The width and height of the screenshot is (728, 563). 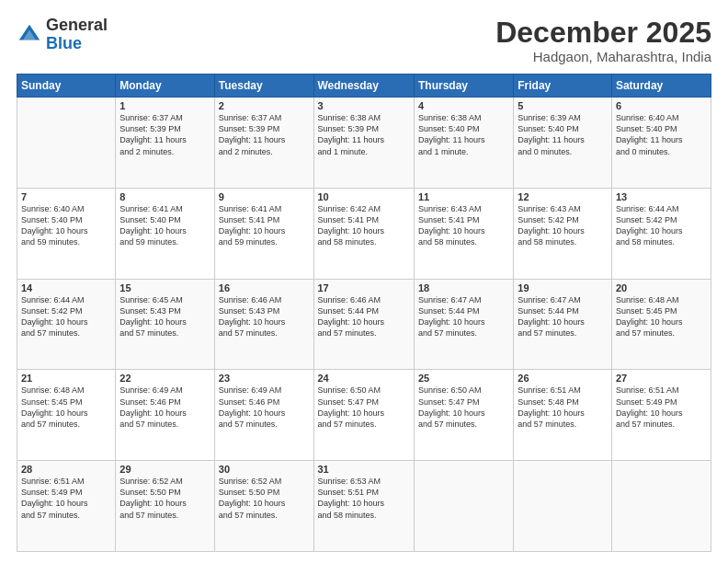 I want to click on day-info: Sunrise: 6:46 AM Sunset: 5:43 PM Dayligh…, so click(x=265, y=316).